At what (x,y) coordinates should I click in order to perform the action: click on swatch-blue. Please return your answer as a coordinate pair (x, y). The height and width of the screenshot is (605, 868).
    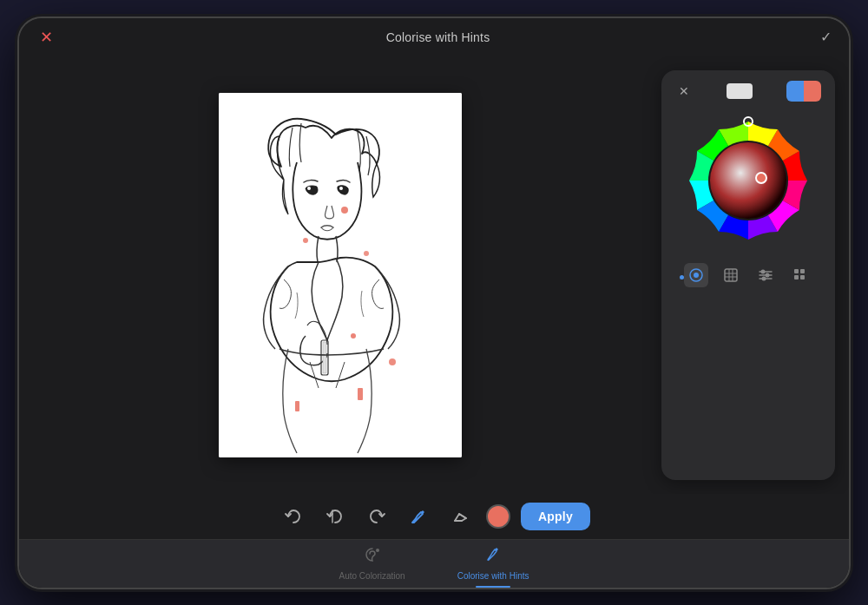
    Looking at the image, I should click on (795, 91).